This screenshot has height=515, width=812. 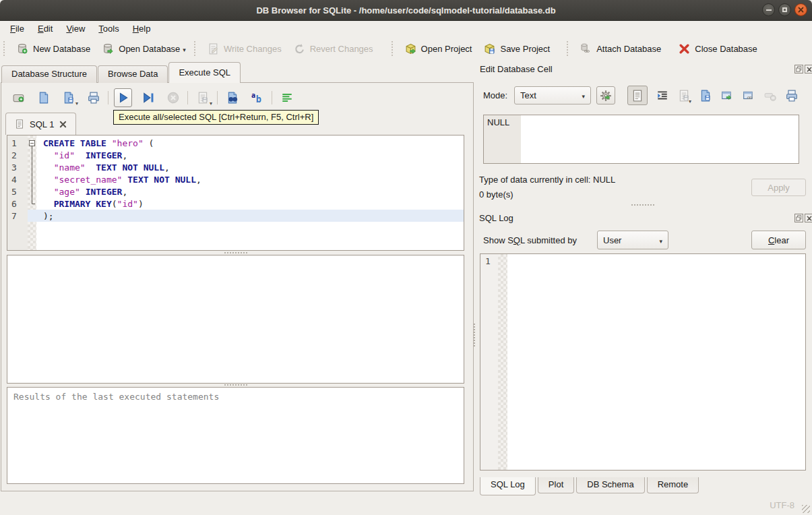 What do you see at coordinates (611, 485) in the screenshot?
I see `dock-tab-db-schema: DB Schema` at bounding box center [611, 485].